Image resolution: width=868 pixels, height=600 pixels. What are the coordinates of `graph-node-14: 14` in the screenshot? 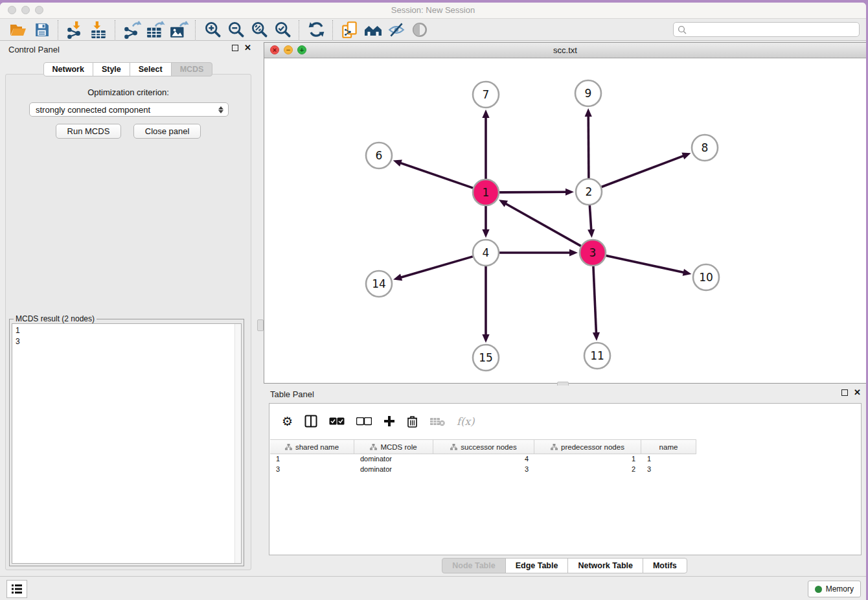 It's located at (379, 284).